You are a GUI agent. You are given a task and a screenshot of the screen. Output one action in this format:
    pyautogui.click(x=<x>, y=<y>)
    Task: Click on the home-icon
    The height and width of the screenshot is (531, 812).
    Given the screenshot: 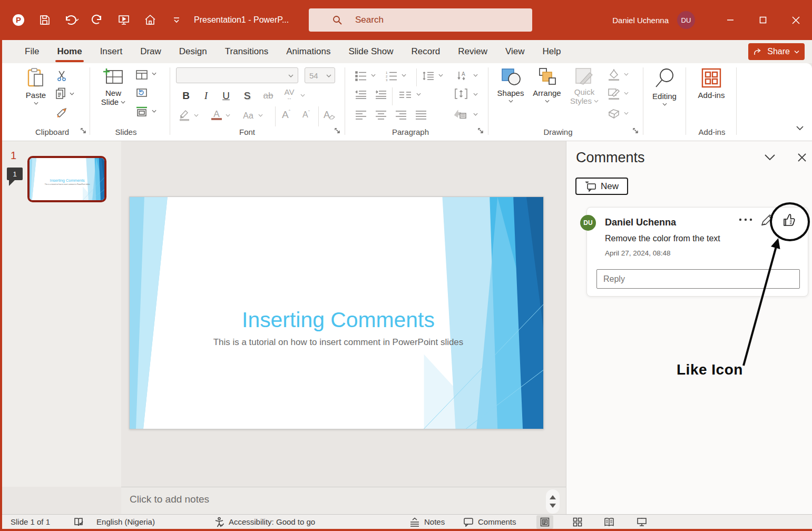 What is the action you would take?
    pyautogui.click(x=150, y=20)
    